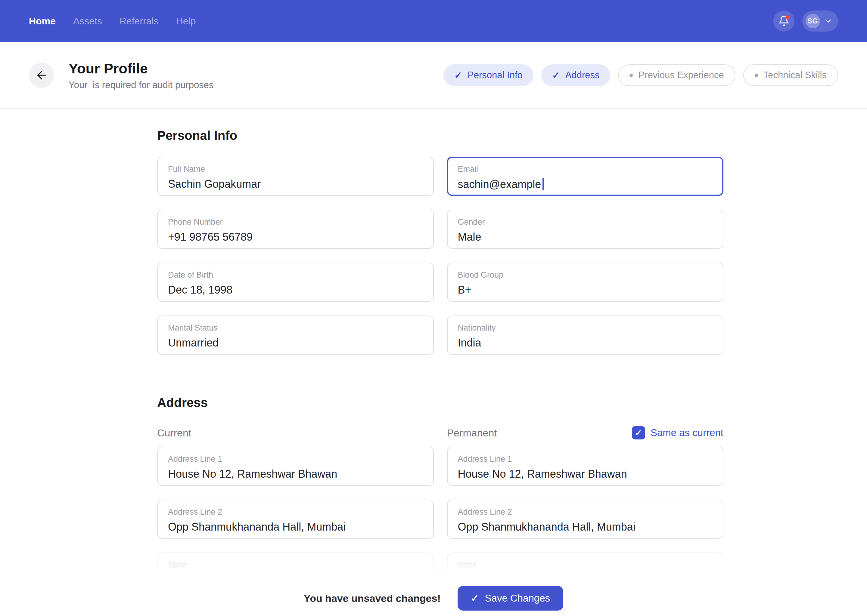  What do you see at coordinates (88, 21) in the screenshot?
I see `nav-item-assets: Assets` at bounding box center [88, 21].